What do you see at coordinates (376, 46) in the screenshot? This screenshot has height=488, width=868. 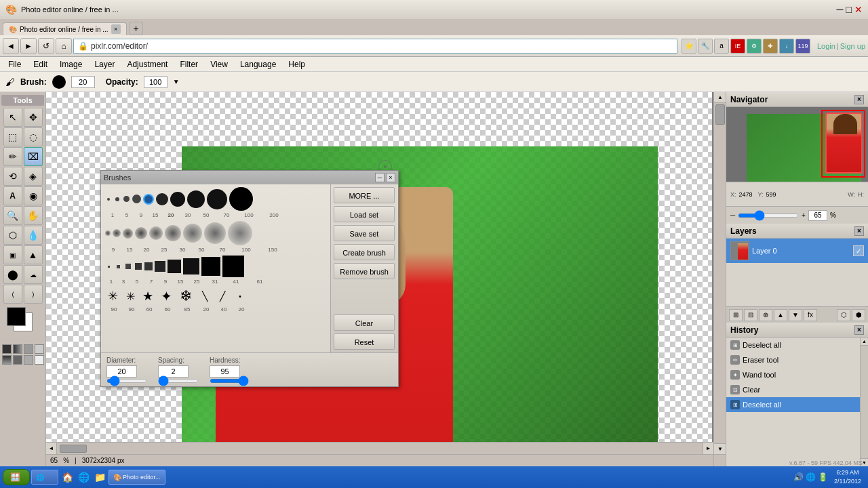 I see `address-bar: 🔒 pixlr.com/editor/` at bounding box center [376, 46].